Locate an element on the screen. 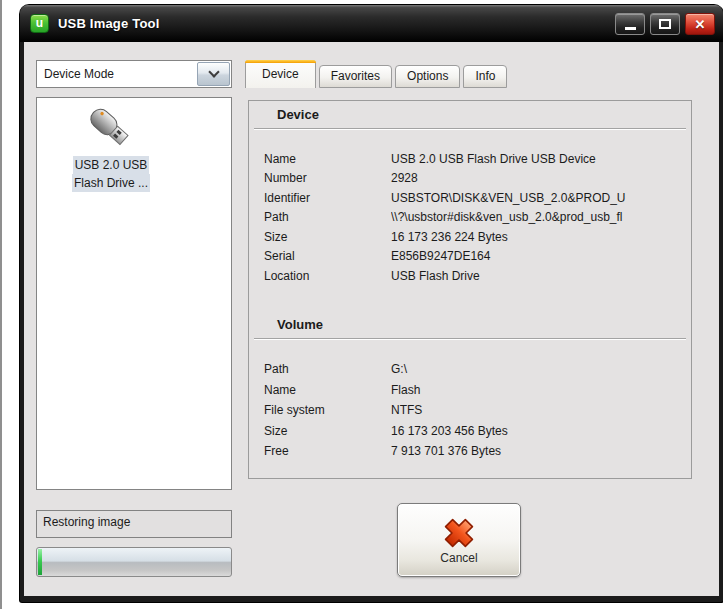 The image size is (723, 609). volume-row-path: PathG:\ is located at coordinates (476, 370).